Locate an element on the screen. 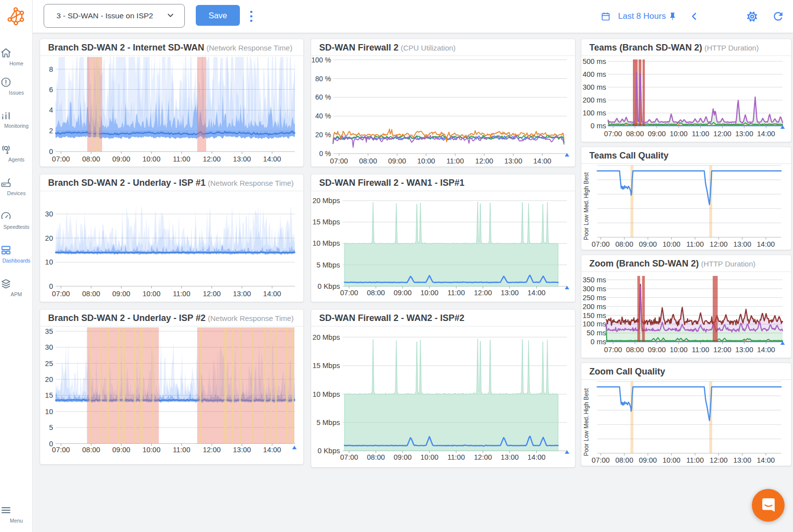 The image size is (793, 532). svg-text: 10 is located at coordinates (49, 262).